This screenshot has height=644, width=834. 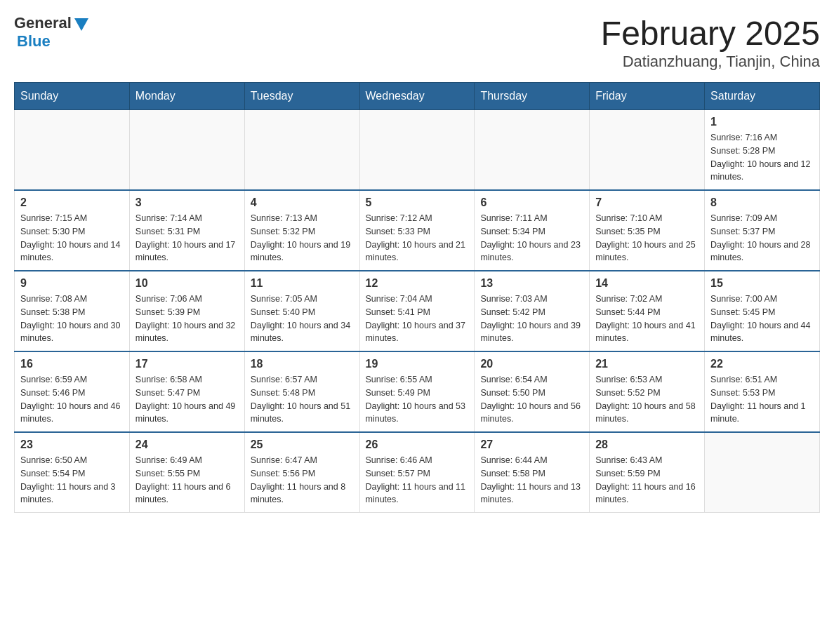 I want to click on day-info: Sunrise: 7:16 AM Sunset: 5:28 PM Dayligh…, so click(x=762, y=157).